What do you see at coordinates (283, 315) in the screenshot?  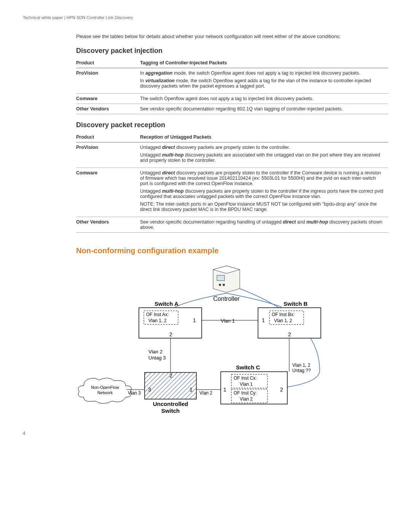 I see `ofbx-label: OF Inst Bx:` at bounding box center [283, 315].